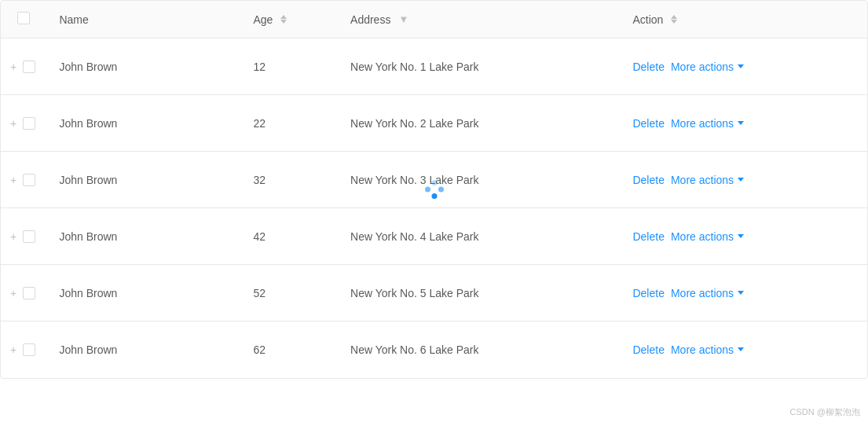 Image resolution: width=868 pixels, height=426 pixels. What do you see at coordinates (74, 20) in the screenshot?
I see `name-column-label: Name` at bounding box center [74, 20].